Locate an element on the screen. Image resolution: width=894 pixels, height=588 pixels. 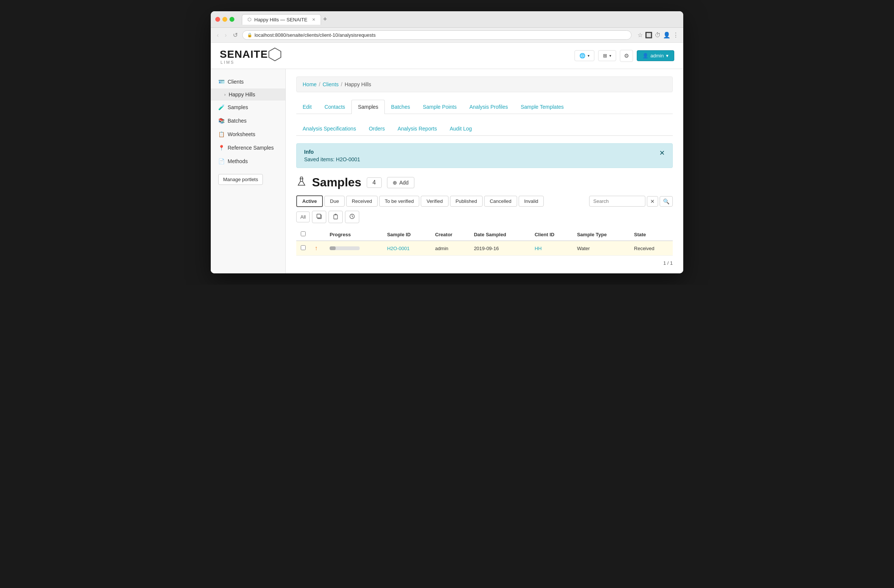
browser-tab: ⬡ Happy Hills — SENAITE ✕ is located at coordinates (282, 20).